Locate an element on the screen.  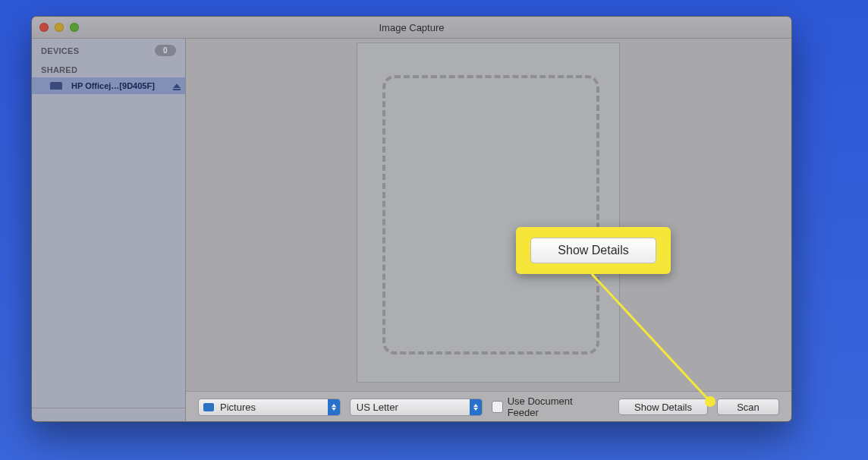
sidebar-item-scanner: HP Officej…[9D405F] is located at coordinates (108, 86).